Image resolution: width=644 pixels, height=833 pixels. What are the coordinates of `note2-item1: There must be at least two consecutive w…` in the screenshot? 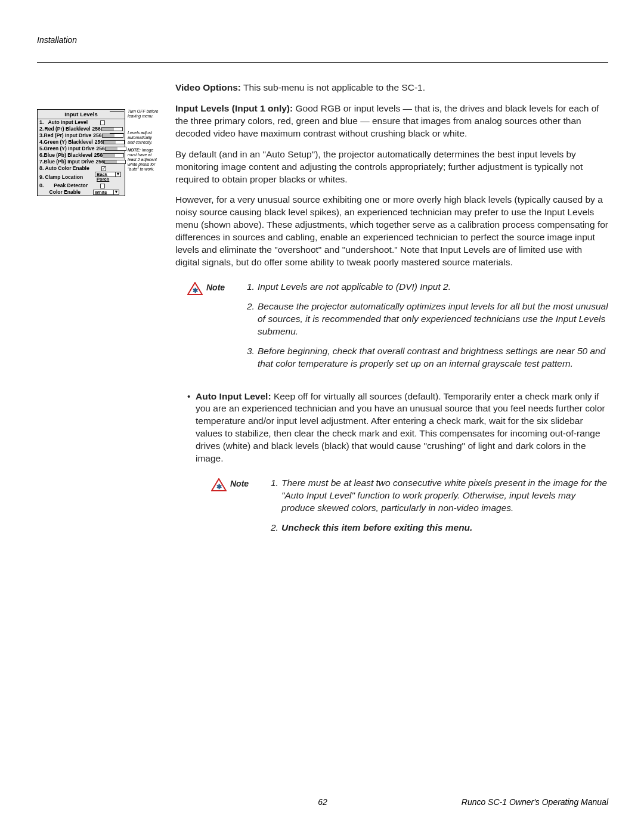 It's located at (445, 496).